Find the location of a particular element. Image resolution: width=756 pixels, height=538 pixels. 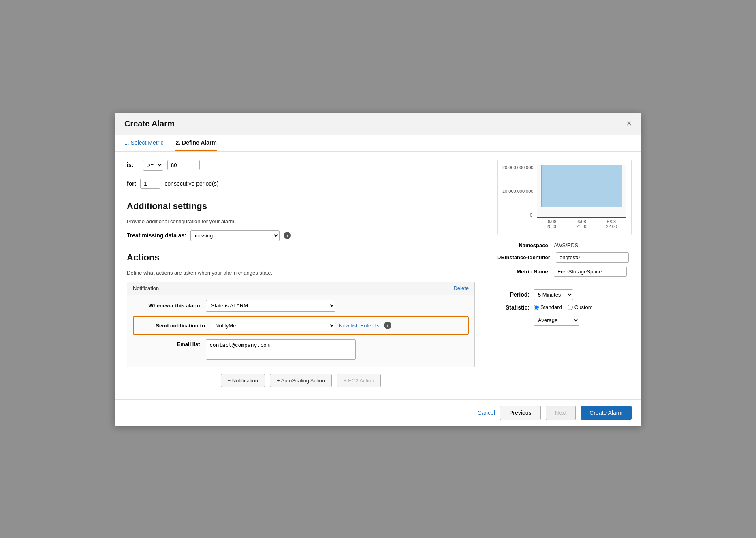

email-list-label: Email list: is located at coordinates (167, 344).